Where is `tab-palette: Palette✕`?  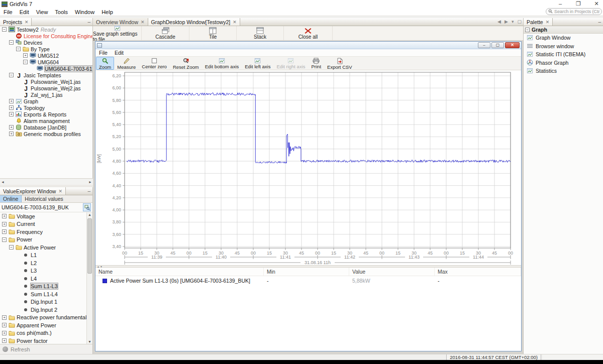
tab-palette: Palette✕ is located at coordinates (538, 22).